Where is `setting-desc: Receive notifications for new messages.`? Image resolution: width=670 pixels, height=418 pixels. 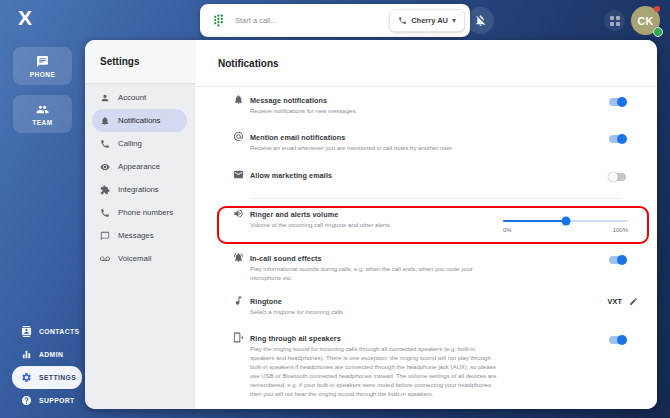 setting-desc: Receive notifications for new messages. is located at coordinates (304, 112).